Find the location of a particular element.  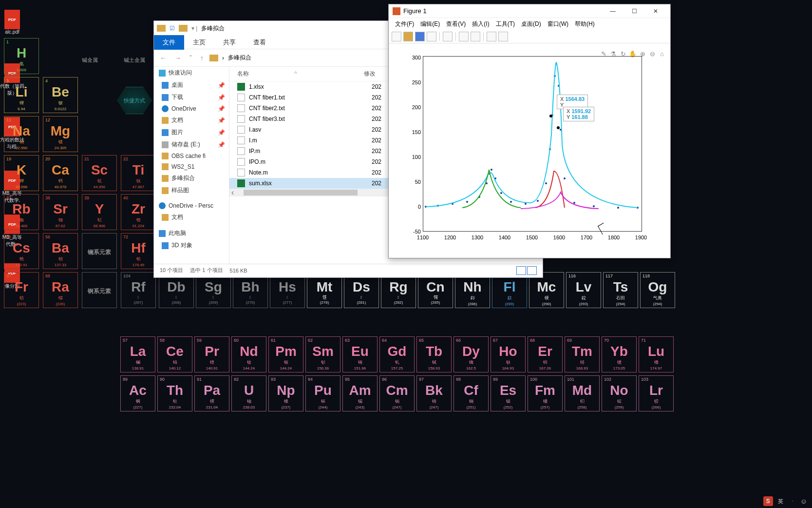

sidebar-quick-access: 快速访问 is located at coordinates (191, 73).